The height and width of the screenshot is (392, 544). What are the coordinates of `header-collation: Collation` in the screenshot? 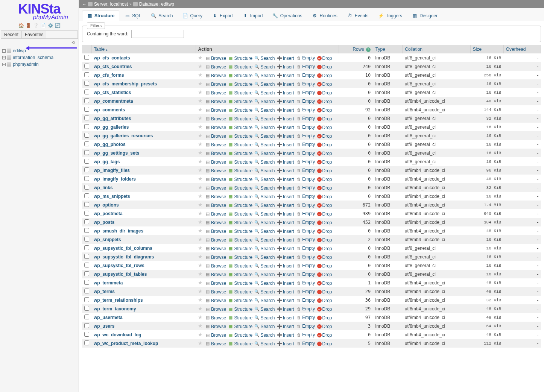 It's located at (436, 49).